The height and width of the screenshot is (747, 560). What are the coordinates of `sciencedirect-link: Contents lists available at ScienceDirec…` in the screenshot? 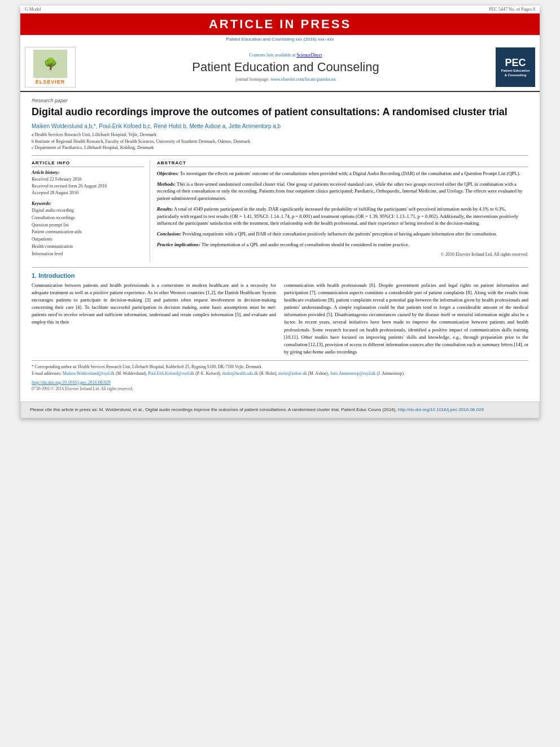 It's located at (286, 55).